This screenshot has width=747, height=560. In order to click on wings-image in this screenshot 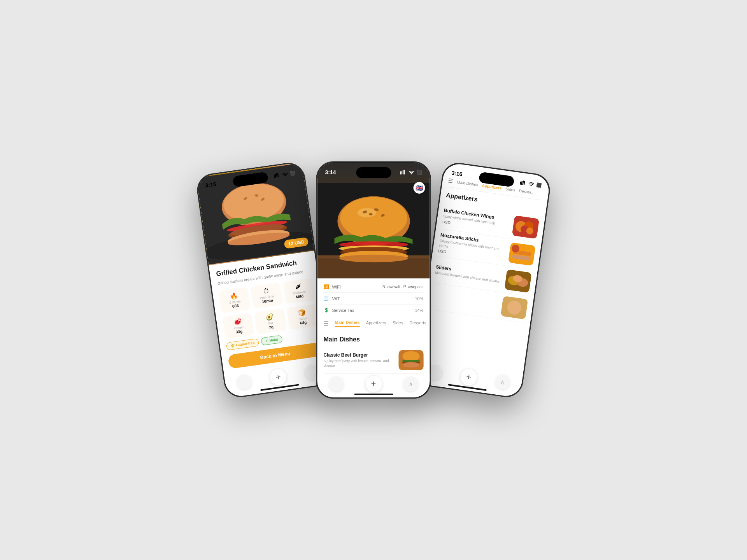, I will do `click(526, 227)`.